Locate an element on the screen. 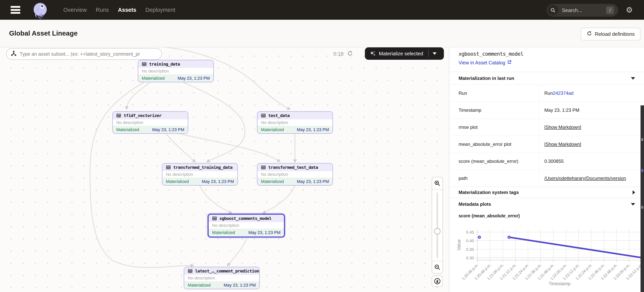 The height and width of the screenshot is (292, 644). asset-name: transformed_training_data is located at coordinates (203, 167).